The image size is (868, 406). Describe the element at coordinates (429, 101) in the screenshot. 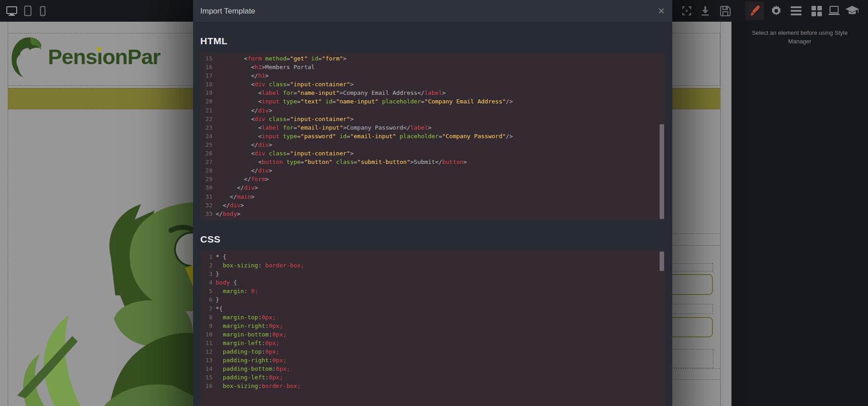

I see `code-line: 20 <input type="text" id="name-input" pl…` at that location.